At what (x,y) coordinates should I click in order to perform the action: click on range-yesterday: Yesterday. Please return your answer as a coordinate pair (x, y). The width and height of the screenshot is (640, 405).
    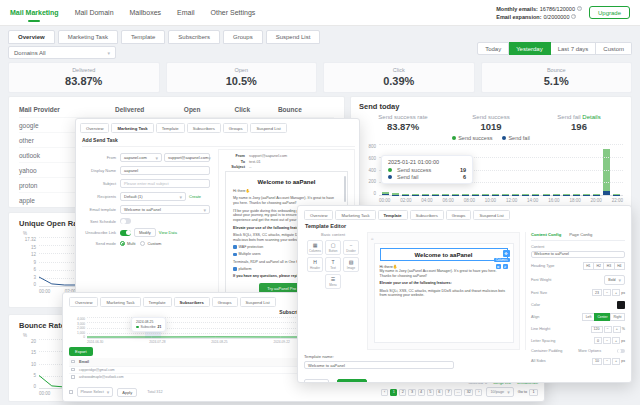
    Looking at the image, I should click on (530, 48).